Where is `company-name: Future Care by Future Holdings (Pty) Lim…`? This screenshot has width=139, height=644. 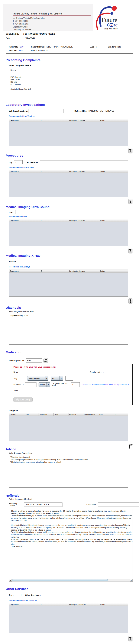
company-name: Future Care by Future Holdings (Pty) Lim… is located at coordinates (52, 14).